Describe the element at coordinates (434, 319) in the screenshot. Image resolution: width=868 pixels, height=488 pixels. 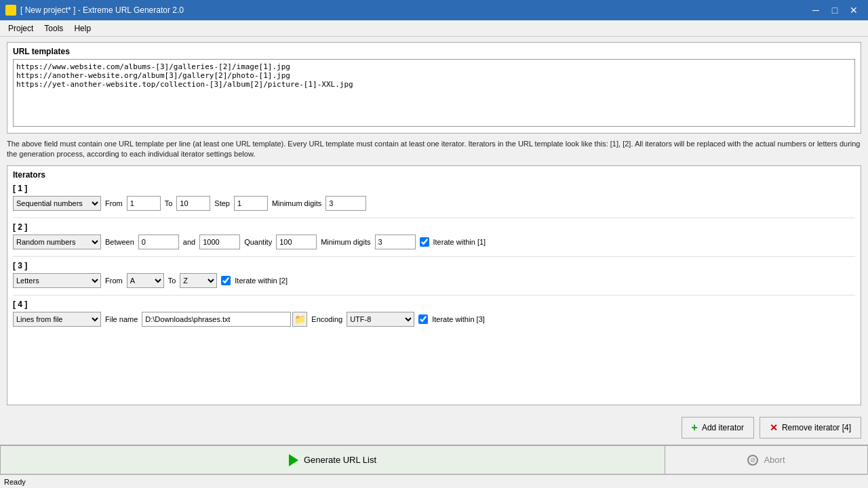
I see `iterator-4-row: Sequential numbers Random numbers Letter…` at that location.